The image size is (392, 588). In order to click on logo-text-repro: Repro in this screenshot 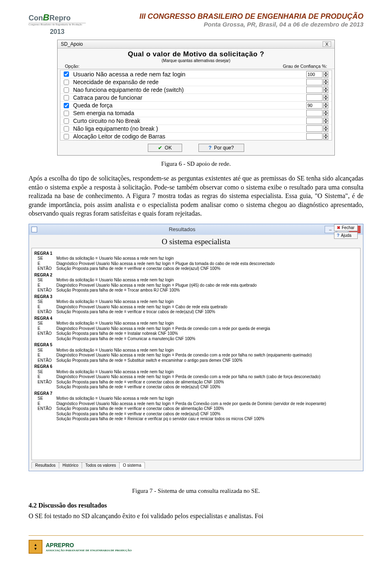, I will do `click(60, 18)`.